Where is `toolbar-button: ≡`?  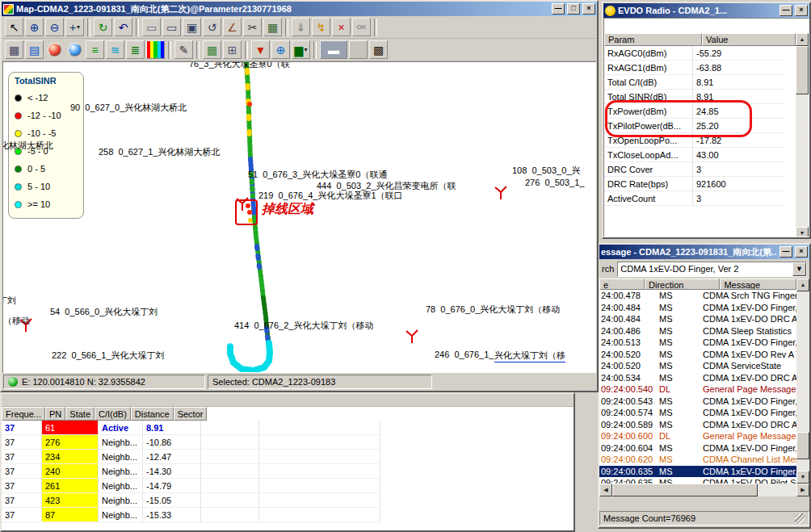 toolbar-button: ≡ is located at coordinates (95, 50).